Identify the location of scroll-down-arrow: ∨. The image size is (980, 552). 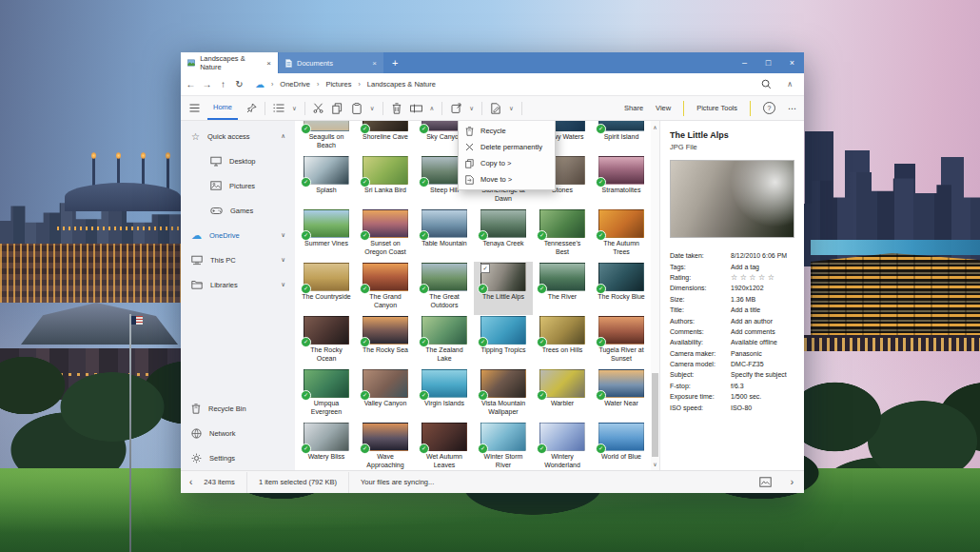
(655, 464).